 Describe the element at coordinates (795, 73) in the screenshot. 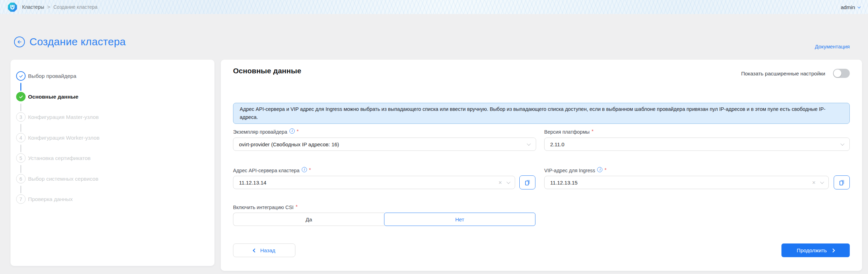

I see `advanced-settings-row: Показать расширенные настройки` at that location.